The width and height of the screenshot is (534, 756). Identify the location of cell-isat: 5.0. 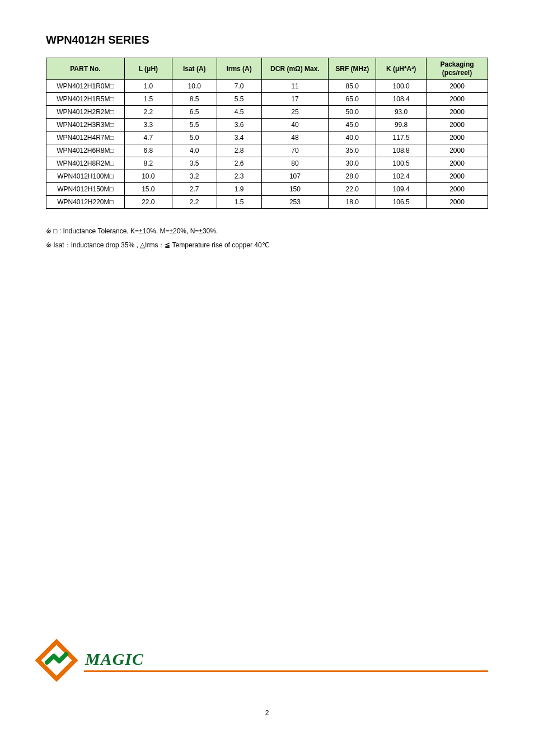
(194, 138).